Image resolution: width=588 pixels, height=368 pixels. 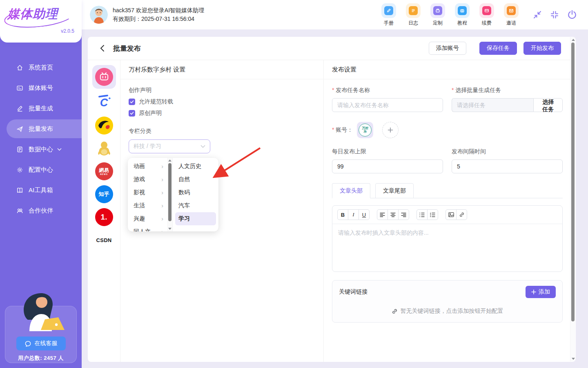 I want to click on compress-arrows-icon, so click(x=537, y=15).